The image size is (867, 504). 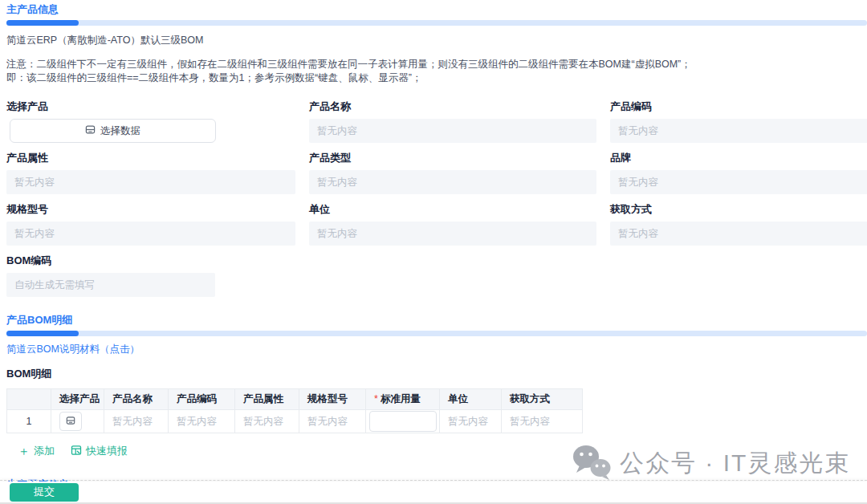 I want to click on bom-table-header-row: 选择产品 产品名称 产品编码 产品属性 规格型号 *标准用量 单位 获取方式, so click(x=295, y=400).